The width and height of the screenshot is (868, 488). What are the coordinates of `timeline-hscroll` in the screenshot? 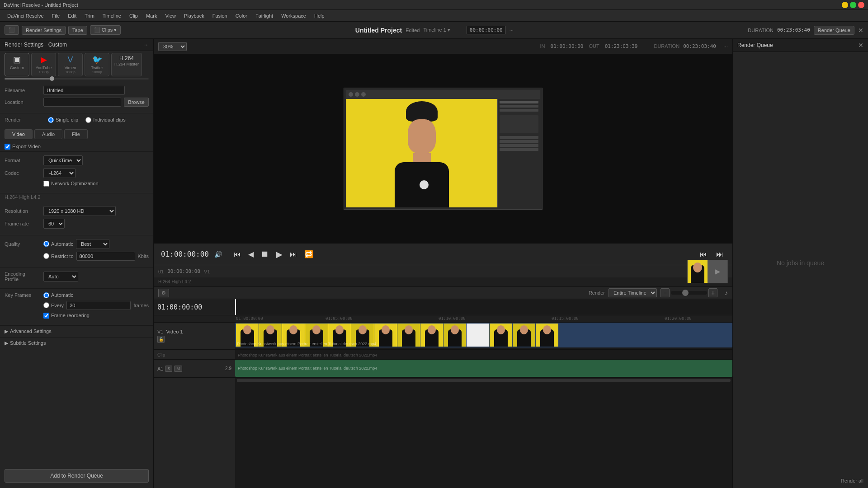 It's located at (484, 380).